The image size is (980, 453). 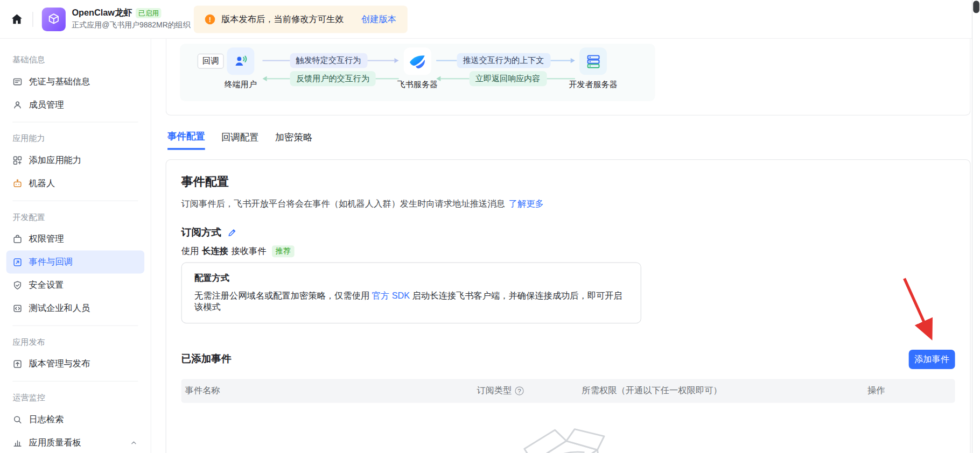 I want to click on tab-callback-config: 回调配置, so click(x=240, y=140).